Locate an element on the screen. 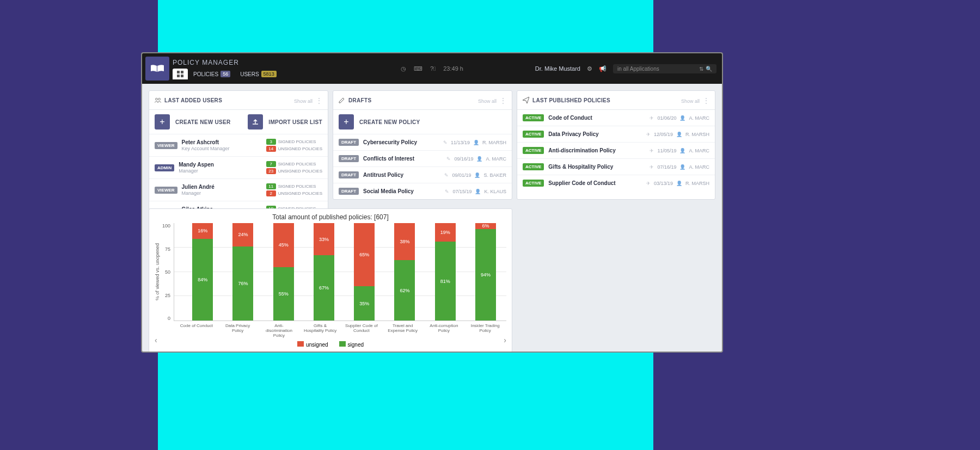 The image size is (980, 450). chart-prev-icon: ‹ is located at coordinates (156, 340).